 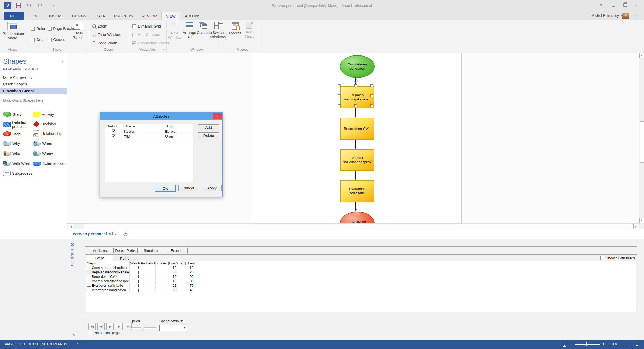 I want to click on flowchart-node-activity-3: Voeren sollicitatiegesprek, so click(x=357, y=160).